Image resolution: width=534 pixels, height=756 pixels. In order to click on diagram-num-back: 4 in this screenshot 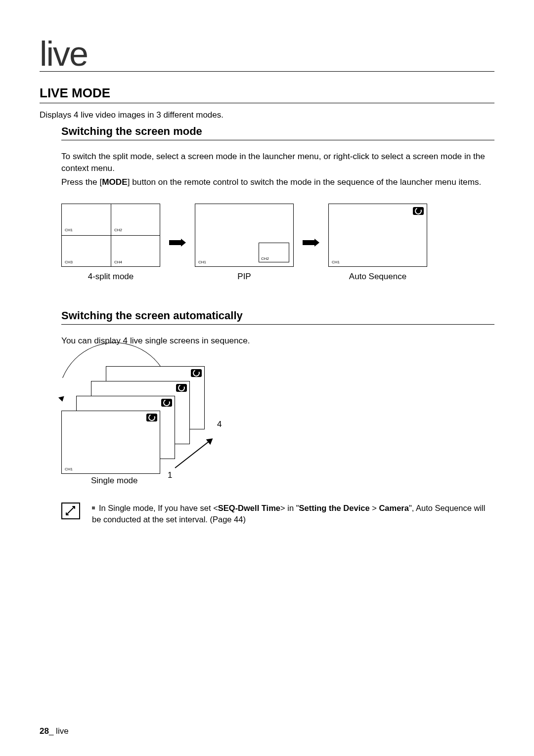, I will do `click(220, 424)`.